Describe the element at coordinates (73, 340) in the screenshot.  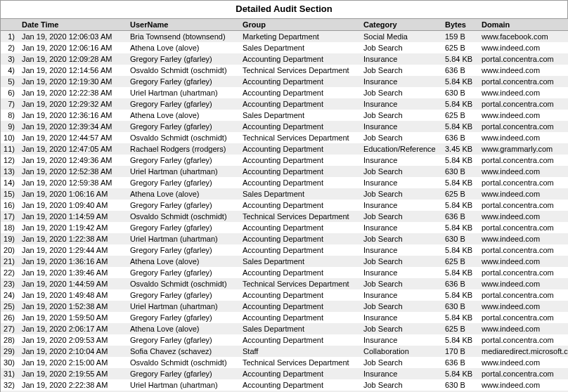
I see `cell-datetime: Jan 19, 2020 2:09:53 AM` at that location.